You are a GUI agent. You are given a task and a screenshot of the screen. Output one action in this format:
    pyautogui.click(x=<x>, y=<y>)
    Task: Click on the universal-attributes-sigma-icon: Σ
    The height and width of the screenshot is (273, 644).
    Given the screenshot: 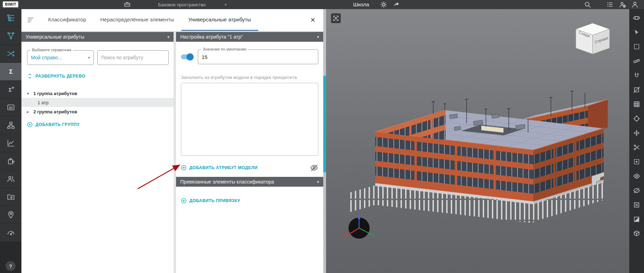 What is the action you would take?
    pyautogui.click(x=11, y=72)
    